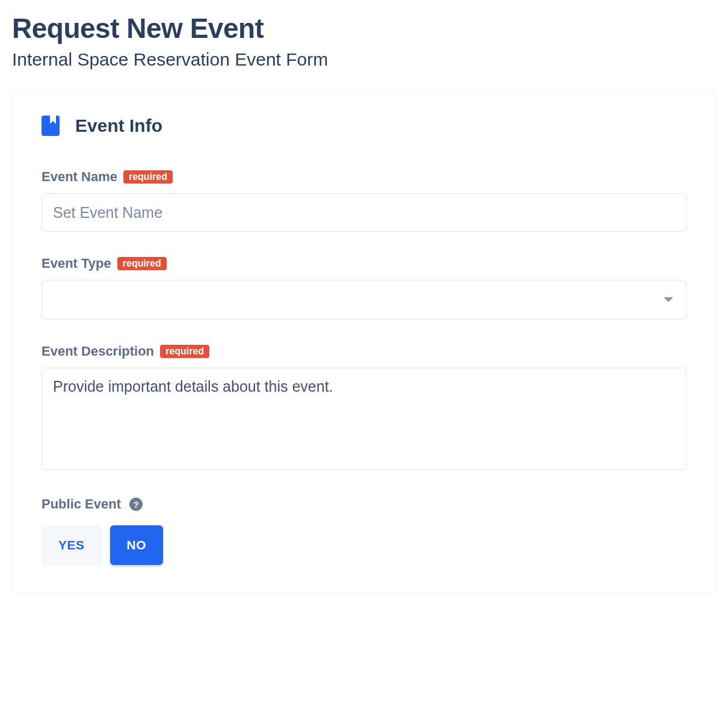 The width and height of the screenshot is (728, 704). I want to click on public-event-toggle: YES NO, so click(364, 545).